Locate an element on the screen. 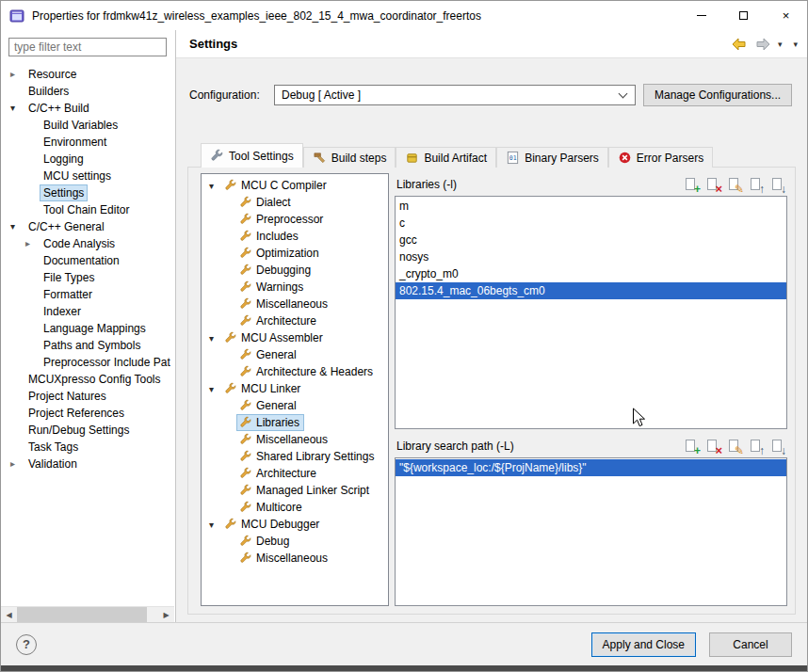  sidebar-tree-item: Resource is located at coordinates (89, 74).